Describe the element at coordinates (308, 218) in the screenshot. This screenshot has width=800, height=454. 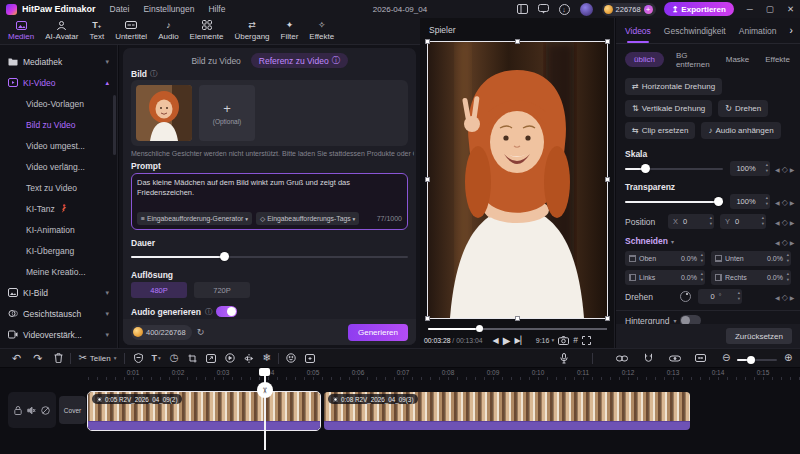
I see `prompt-tags-button: ◇ Eingabeaufforderungs-Tags ▾` at that location.